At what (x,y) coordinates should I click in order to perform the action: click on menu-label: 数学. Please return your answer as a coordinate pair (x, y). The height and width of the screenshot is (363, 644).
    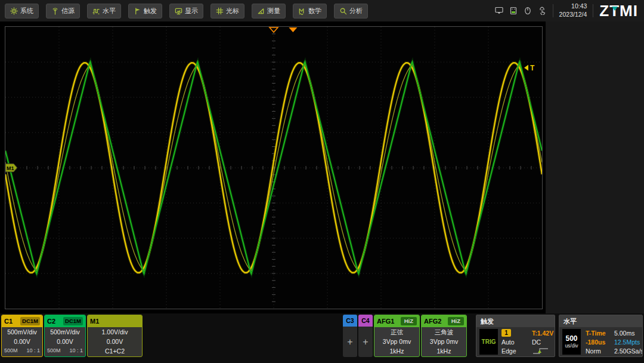
    Looking at the image, I should click on (315, 11).